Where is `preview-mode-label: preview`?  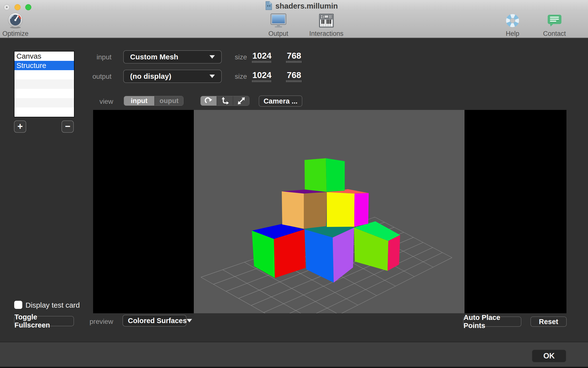 preview-mode-label: preview is located at coordinates (95, 322).